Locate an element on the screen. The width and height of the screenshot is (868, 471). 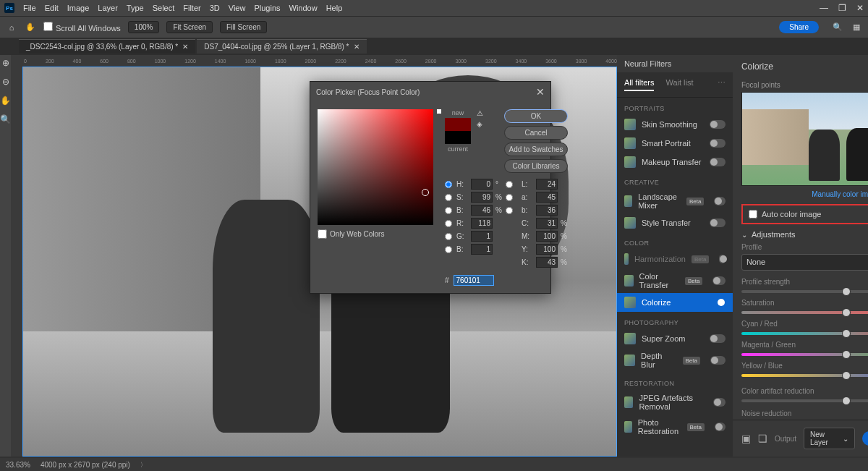
close-icon: ✕ is located at coordinates (860, 8).